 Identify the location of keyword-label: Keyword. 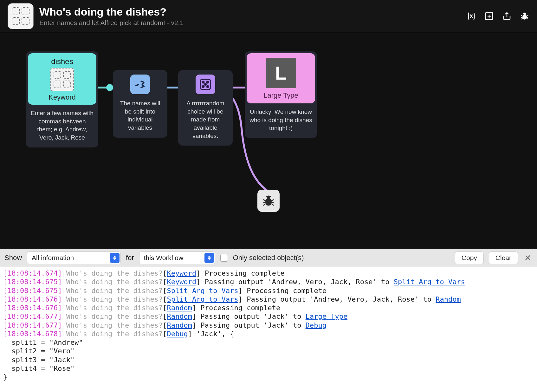
(62, 97).